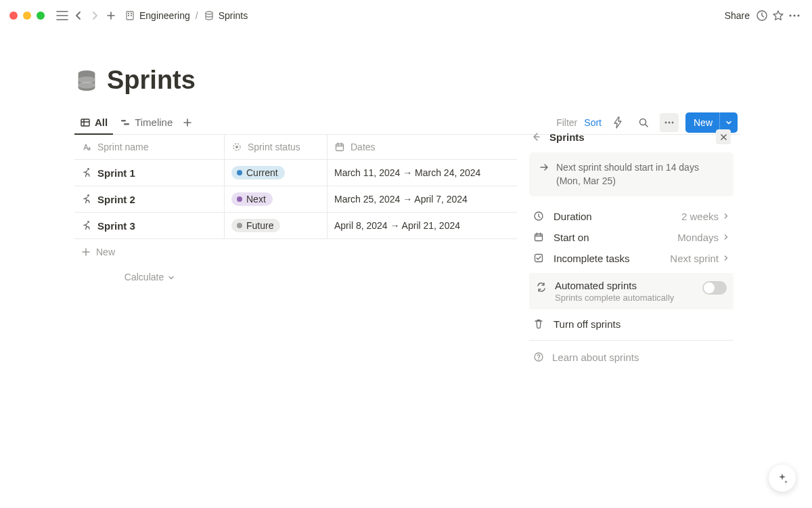  Describe the element at coordinates (85, 123) in the screenshot. I see `table-icon` at that location.